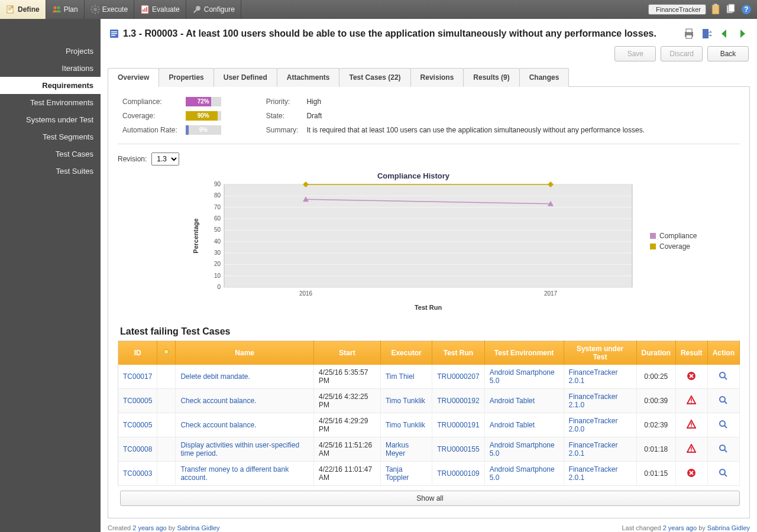  I want to click on detail-tab-overview: Overview, so click(134, 77).